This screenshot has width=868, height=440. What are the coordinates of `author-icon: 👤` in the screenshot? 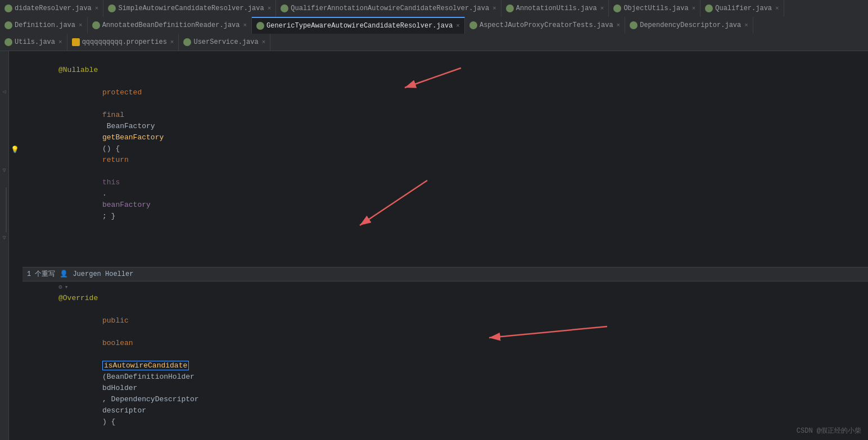 It's located at (64, 274).